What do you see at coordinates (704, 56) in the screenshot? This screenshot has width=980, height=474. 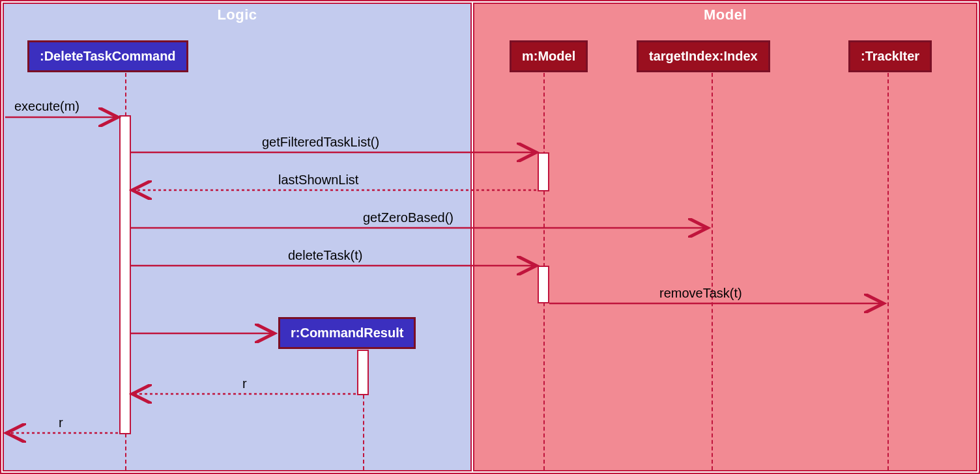 I see `participant-target-index: targetIndex:Index` at bounding box center [704, 56].